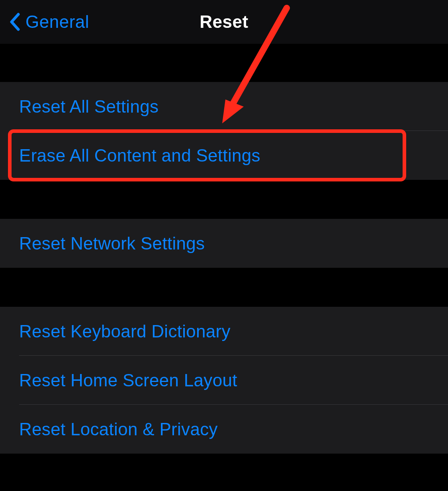 This screenshot has height=491, width=448. What do you see at coordinates (89, 107) in the screenshot?
I see `list-item-label: Reset All Settings` at bounding box center [89, 107].